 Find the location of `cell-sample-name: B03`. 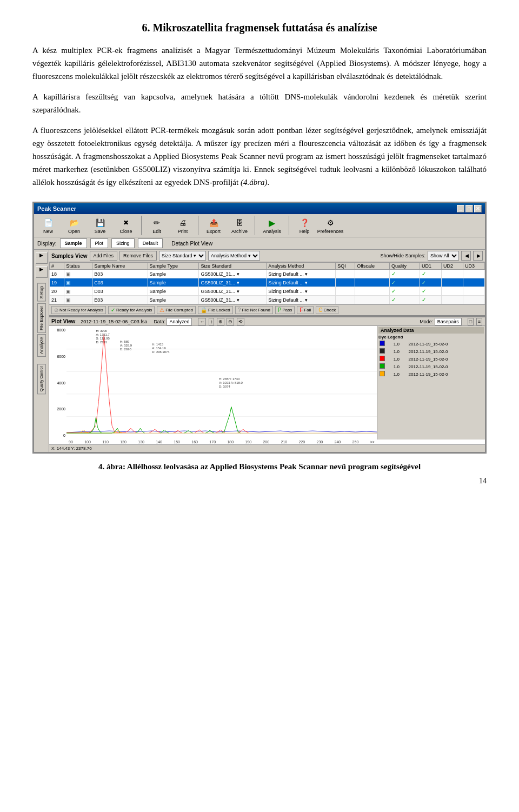

cell-sample-name: B03 is located at coordinates (120, 274).